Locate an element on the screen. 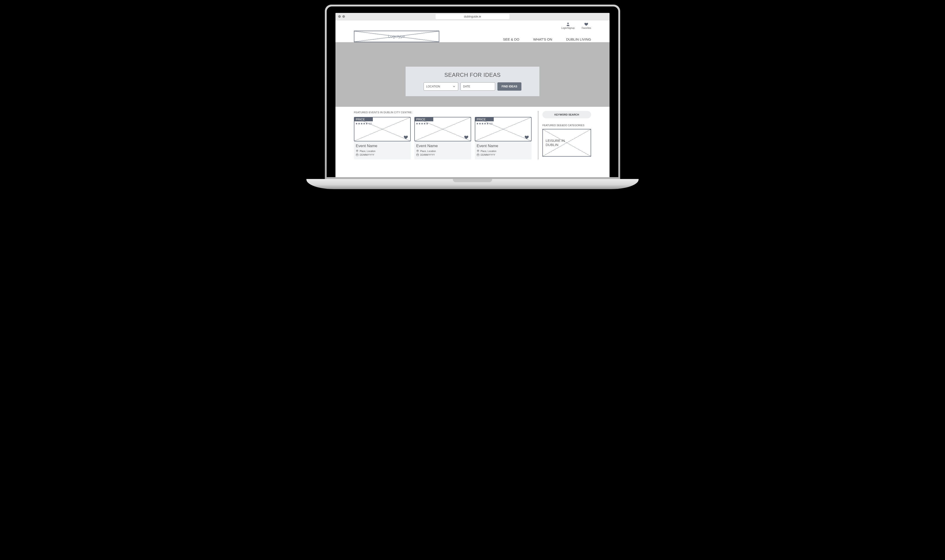  hero-banner: SEARCH FOR IDEAS LOCATION DATE is located at coordinates (472, 75).